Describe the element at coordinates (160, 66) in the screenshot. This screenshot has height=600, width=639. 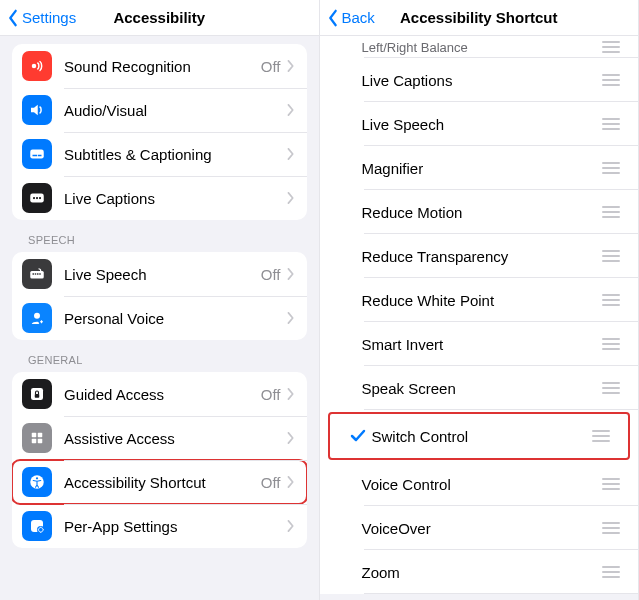
I see `row-sound-recognition: Sound RecognitionOff` at that location.